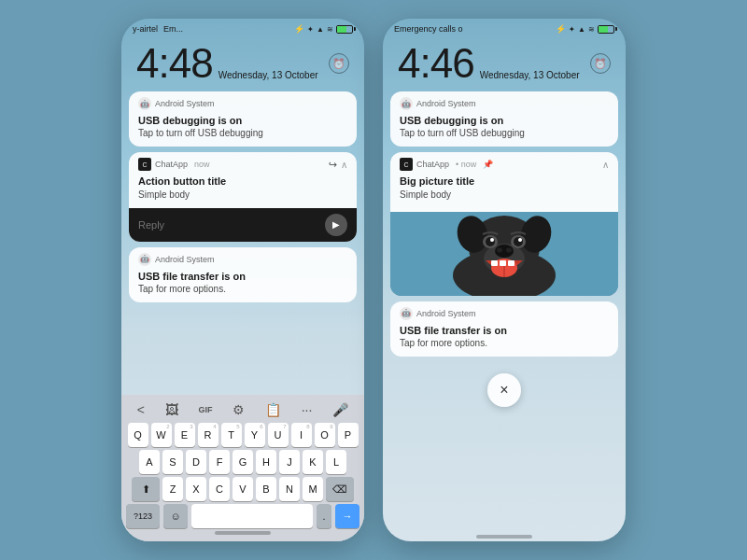 This screenshot has width=747, height=560. Describe the element at coordinates (243, 29) in the screenshot. I see `status-bar-1: y-airtel Em... ⚡ ✦ ▲ ≋` at that location.